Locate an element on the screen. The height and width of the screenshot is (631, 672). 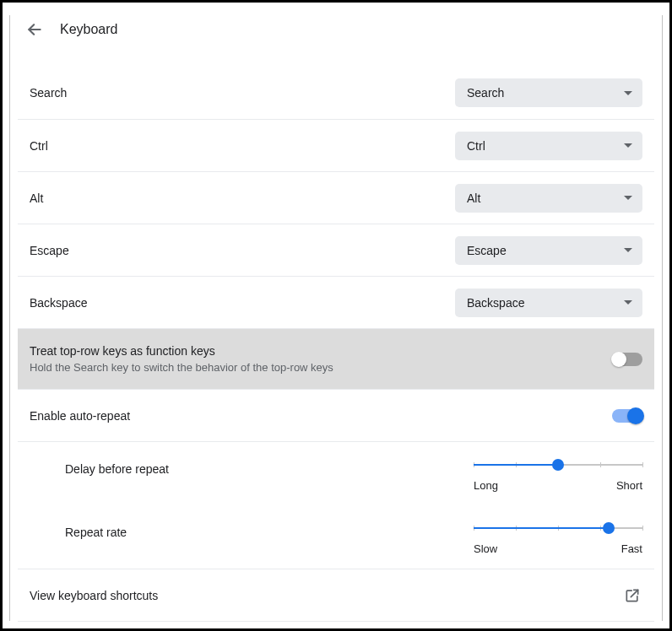
rate-slider: Slow Fast is located at coordinates (558, 537).